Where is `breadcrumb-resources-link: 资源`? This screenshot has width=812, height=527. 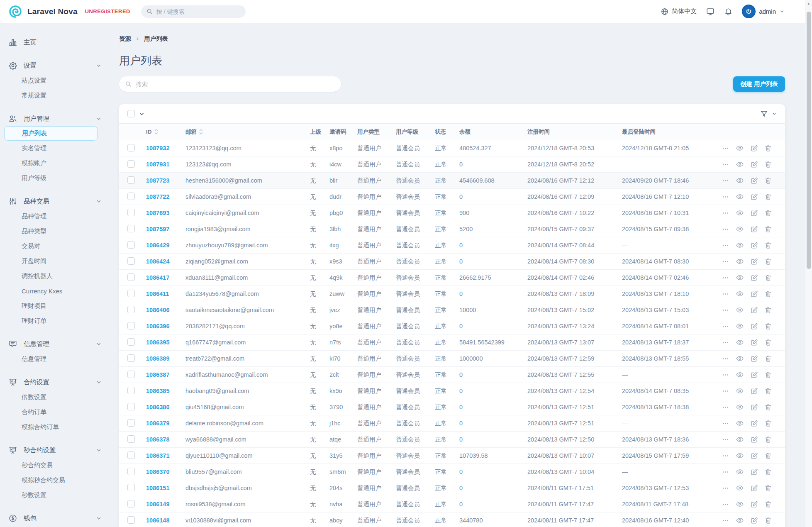 breadcrumb-resources-link: 资源 is located at coordinates (125, 39).